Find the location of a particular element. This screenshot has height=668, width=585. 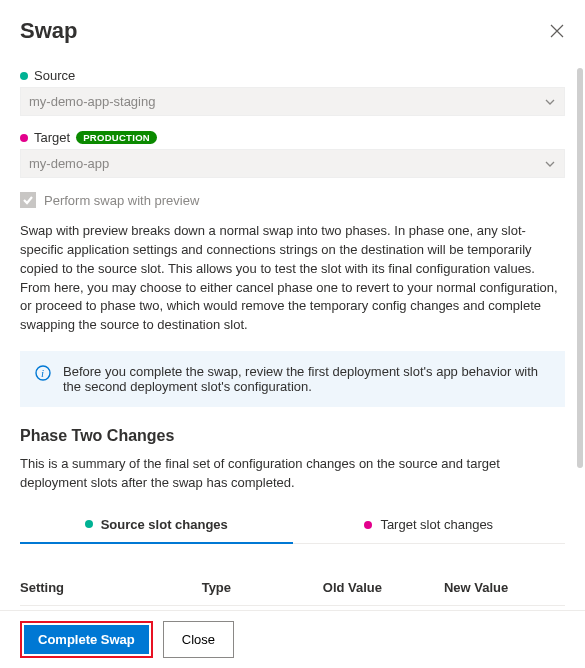

close-button: Close is located at coordinates (198, 640).